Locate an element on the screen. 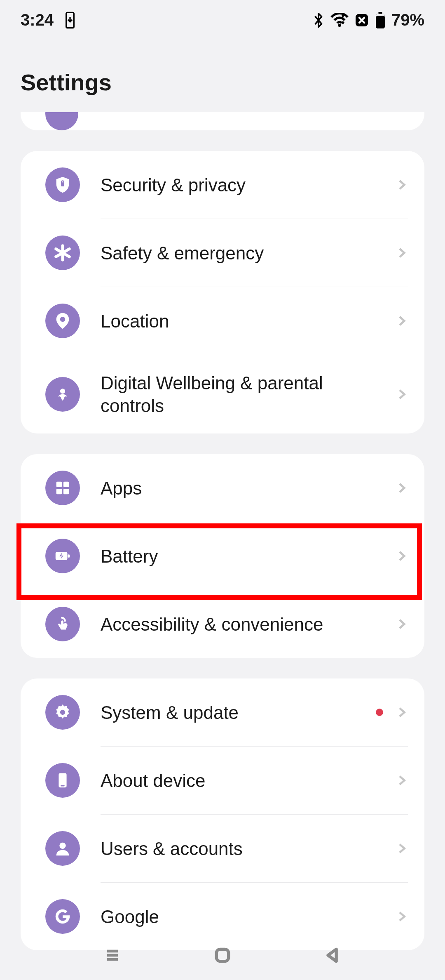 Image resolution: width=445 pixels, height=980 pixels. status-bar: 3:24 79% is located at coordinates (222, 20).